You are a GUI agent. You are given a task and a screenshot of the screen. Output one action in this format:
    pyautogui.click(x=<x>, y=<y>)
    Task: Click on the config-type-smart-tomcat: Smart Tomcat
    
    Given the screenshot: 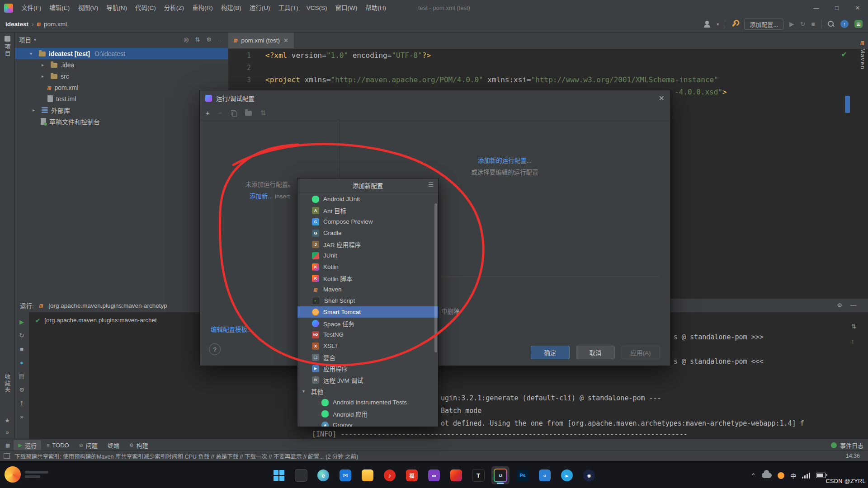 What is the action you would take?
    pyautogui.click(x=368, y=312)
    